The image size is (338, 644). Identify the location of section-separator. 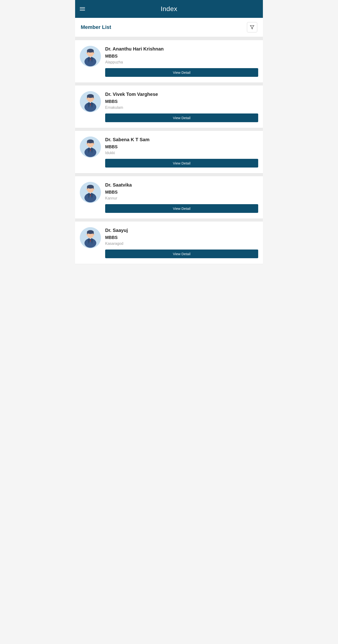
(169, 38).